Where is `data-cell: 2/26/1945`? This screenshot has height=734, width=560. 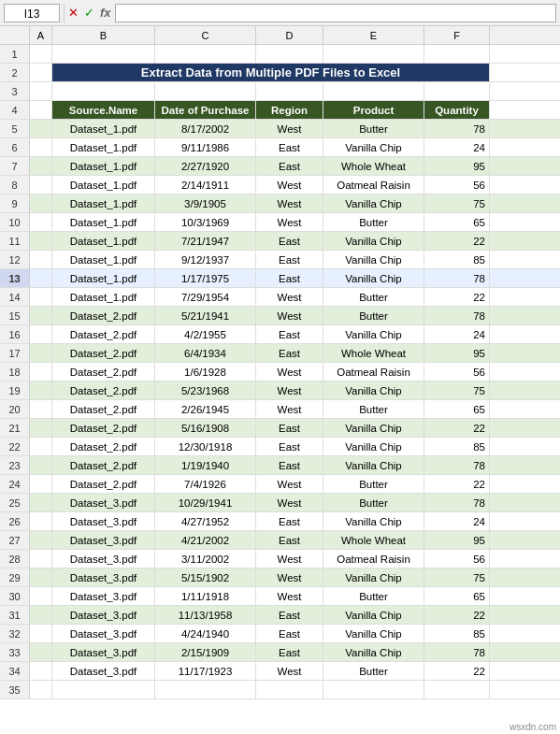 data-cell: 2/26/1945 is located at coordinates (206, 410).